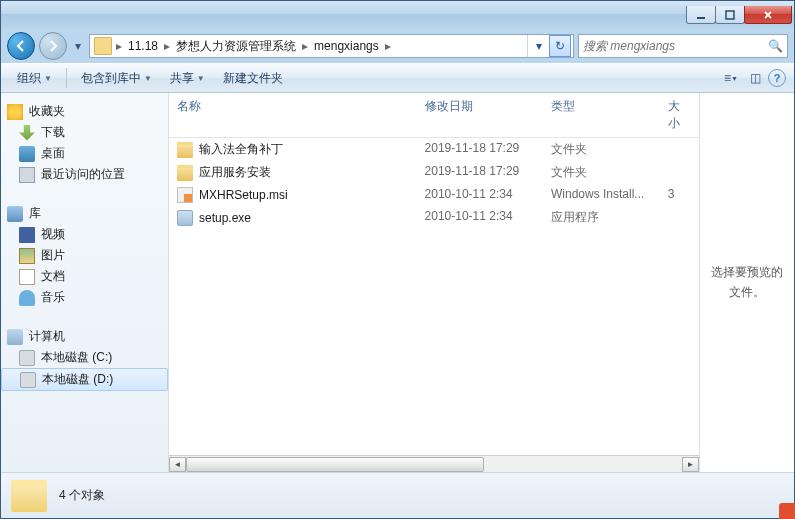 This screenshot has width=795, height=519. Describe the element at coordinates (116, 78) in the screenshot. I see `include-library-menu: 包含到库中▼` at that location.